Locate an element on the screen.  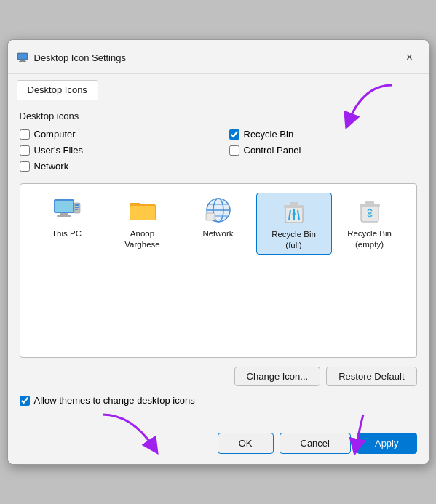
recycle-empty-icon is located at coordinates (370, 210).